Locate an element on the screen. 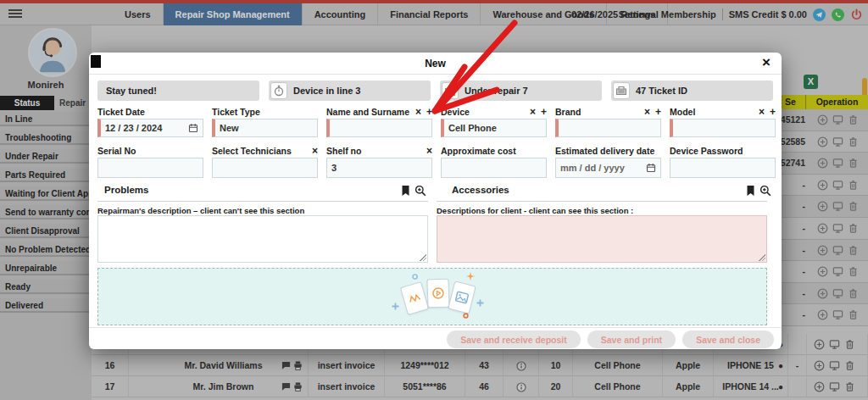  repairman-description-label: Repairman's description – client can't s… is located at coordinates (201, 210).